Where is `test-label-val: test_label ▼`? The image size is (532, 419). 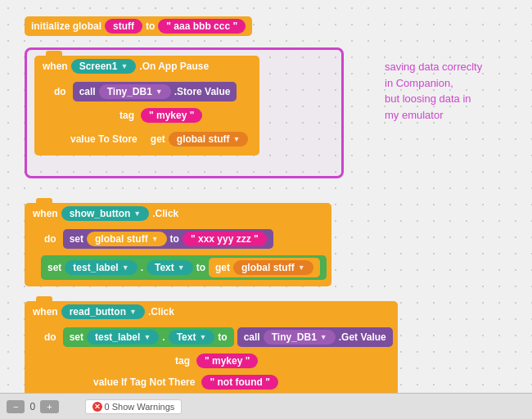
test-label-val: test_label ▼ is located at coordinates (101, 268).